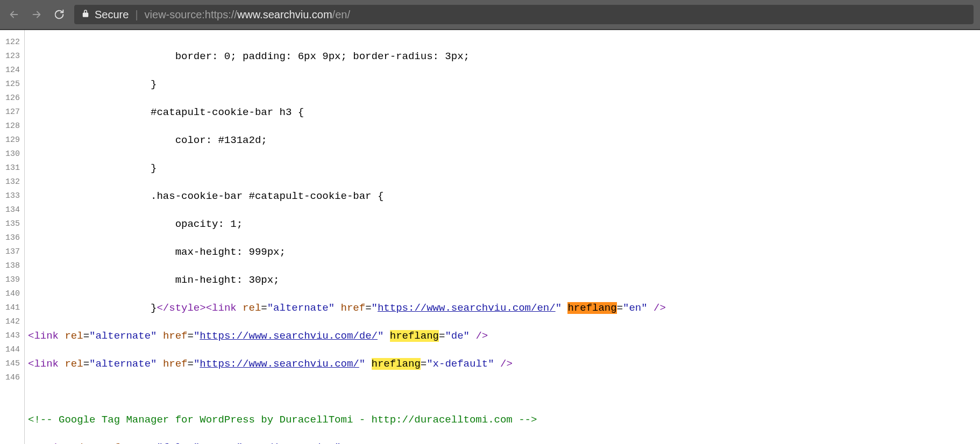 Image resolution: width=980 pixels, height=444 pixels. I want to click on reload-button, so click(59, 15).